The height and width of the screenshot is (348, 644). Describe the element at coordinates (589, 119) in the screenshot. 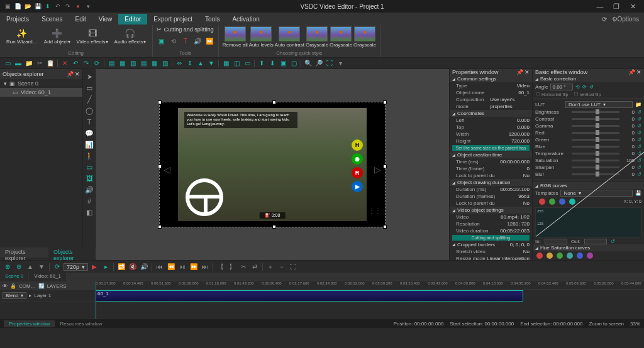

I see `slider-contrast: Contrast0↺` at that location.